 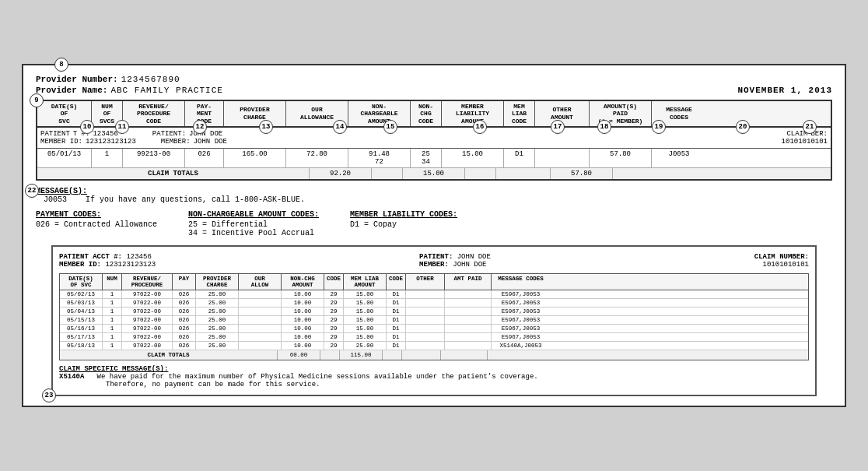 I want to click on inner-col-dates: DATE(S)OF SVC, so click(x=81, y=282).